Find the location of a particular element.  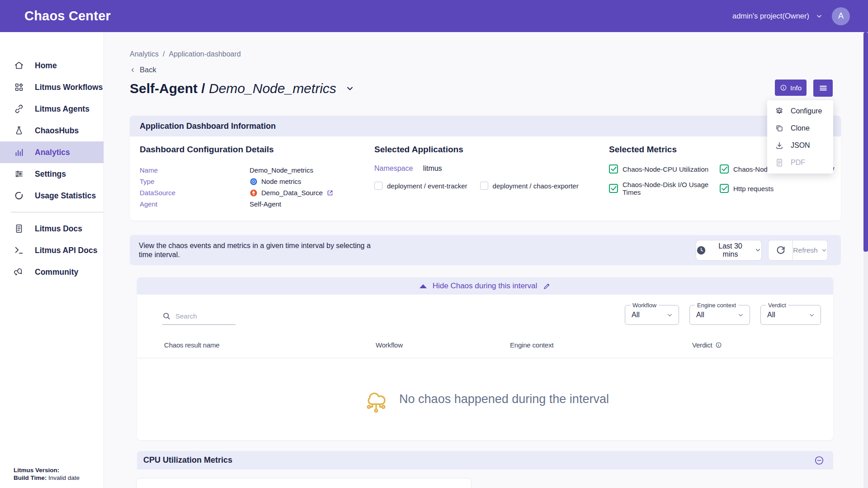

refresh-control-group: Refresh is located at coordinates (798, 250).